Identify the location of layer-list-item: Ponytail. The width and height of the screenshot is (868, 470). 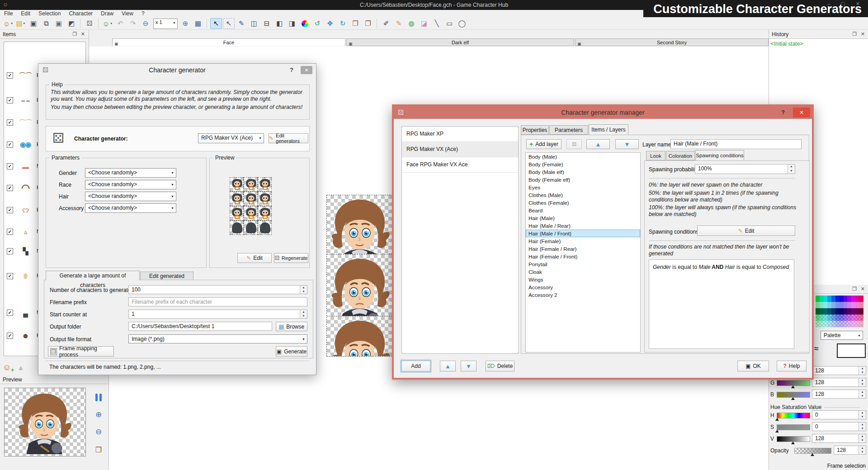
(583, 264).